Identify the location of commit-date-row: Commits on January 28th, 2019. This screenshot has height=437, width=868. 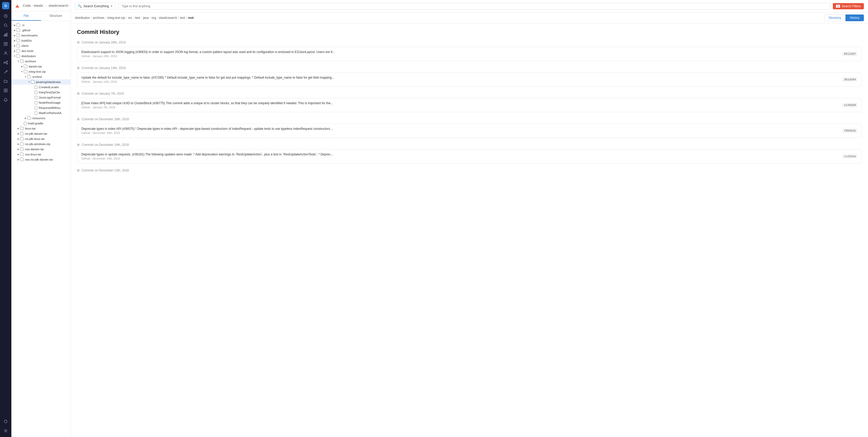
(469, 42).